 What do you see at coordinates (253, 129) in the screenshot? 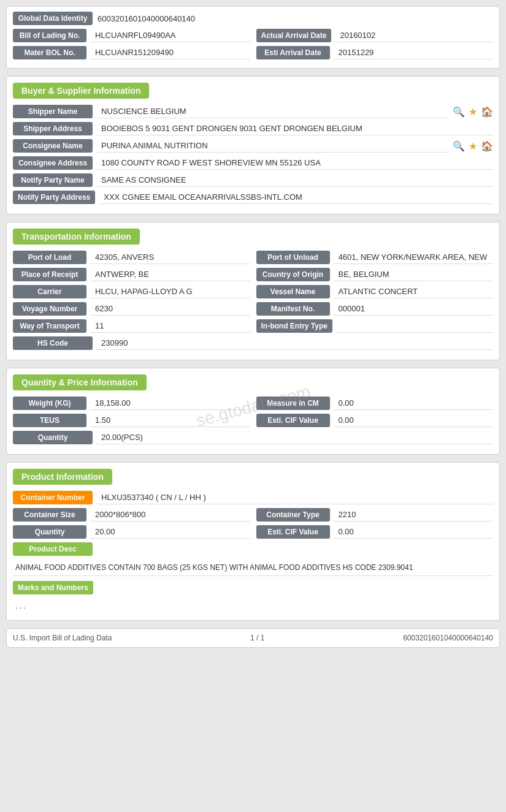
I see `shipper-address-row: Shipper Address BOOIEBOS 5 9031 GENT DRO…` at bounding box center [253, 129].